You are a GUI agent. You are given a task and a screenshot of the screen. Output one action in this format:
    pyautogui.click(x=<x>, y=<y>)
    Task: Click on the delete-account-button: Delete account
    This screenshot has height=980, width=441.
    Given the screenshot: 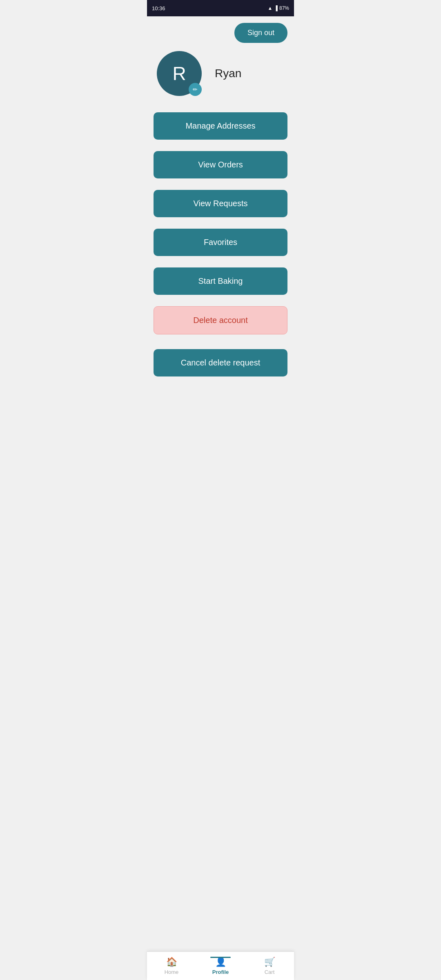 What is the action you would take?
    pyautogui.click(x=220, y=320)
    